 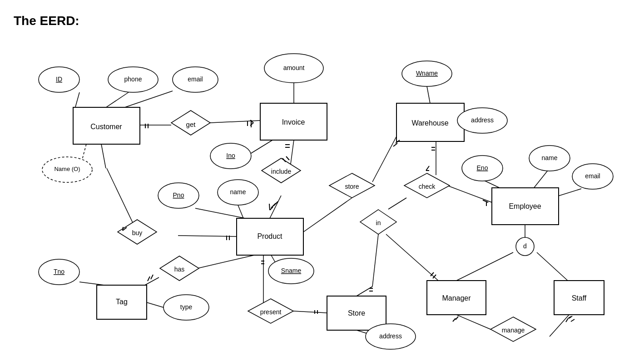 I want to click on svg-text: amount, so click(x=294, y=68).